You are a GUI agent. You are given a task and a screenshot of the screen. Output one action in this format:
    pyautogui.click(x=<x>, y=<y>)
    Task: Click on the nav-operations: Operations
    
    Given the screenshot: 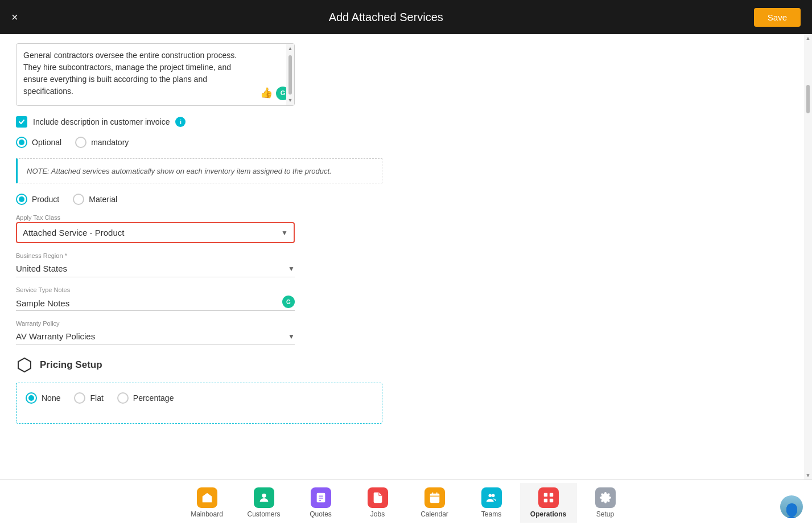 What is the action you would take?
    pyautogui.click(x=549, y=503)
    